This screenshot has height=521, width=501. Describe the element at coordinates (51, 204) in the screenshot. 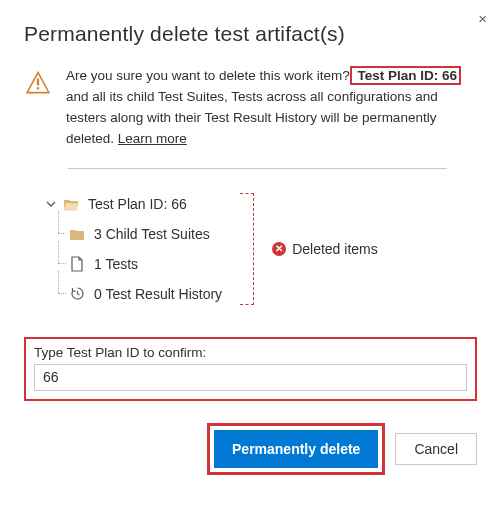

I see `chevron-down-icon` at that location.